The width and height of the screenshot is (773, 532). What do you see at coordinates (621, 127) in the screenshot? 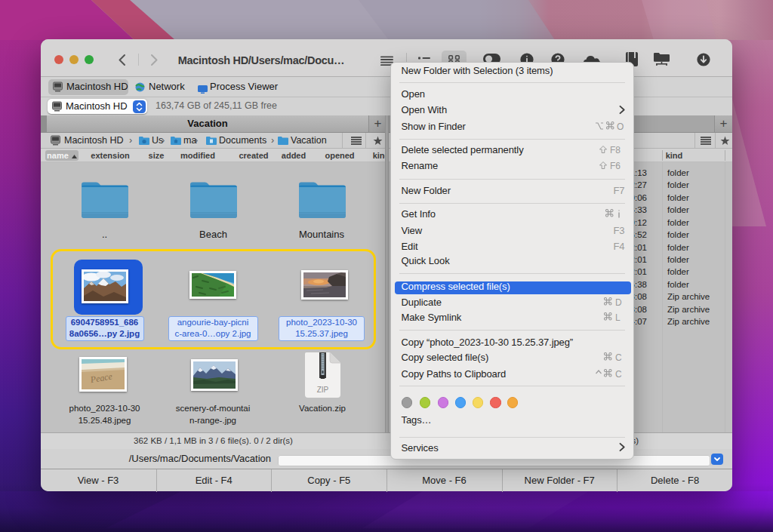
I see `svg-text: O` at bounding box center [621, 127].